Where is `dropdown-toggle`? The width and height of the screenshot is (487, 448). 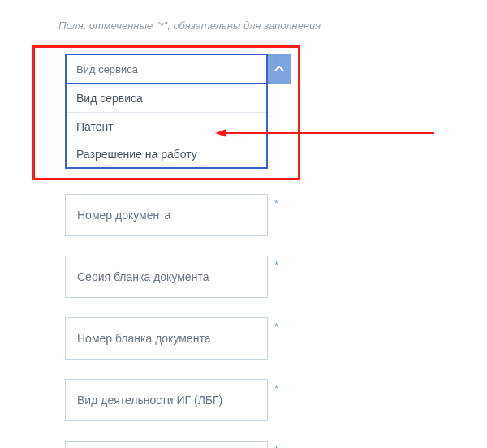 dropdown-toggle is located at coordinates (279, 69).